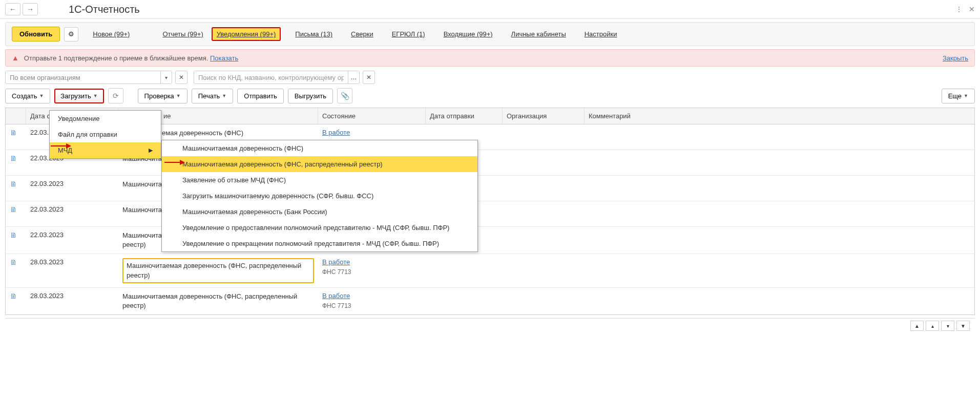 The height and width of the screenshot is (399, 980). I want to click on close-icon: ✕, so click(972, 9).